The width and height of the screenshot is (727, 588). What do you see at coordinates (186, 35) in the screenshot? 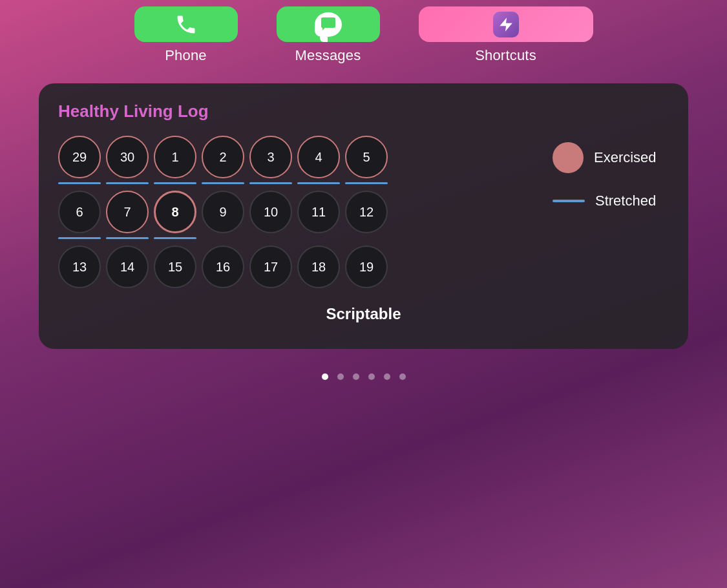
I see `phone-app: Phone` at bounding box center [186, 35].